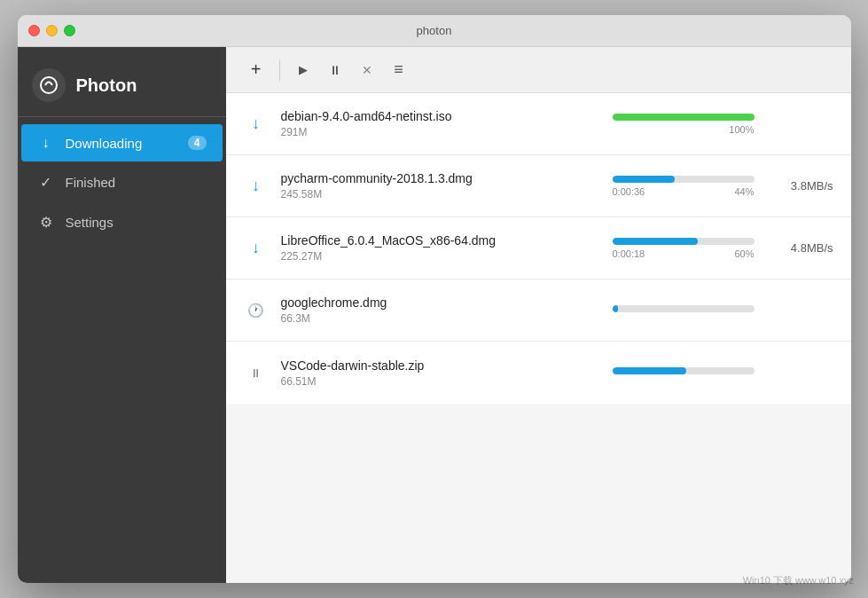 This screenshot has width=868, height=598. Describe the element at coordinates (432, 319) in the screenshot. I see `item-size: 66.3M` at that location.